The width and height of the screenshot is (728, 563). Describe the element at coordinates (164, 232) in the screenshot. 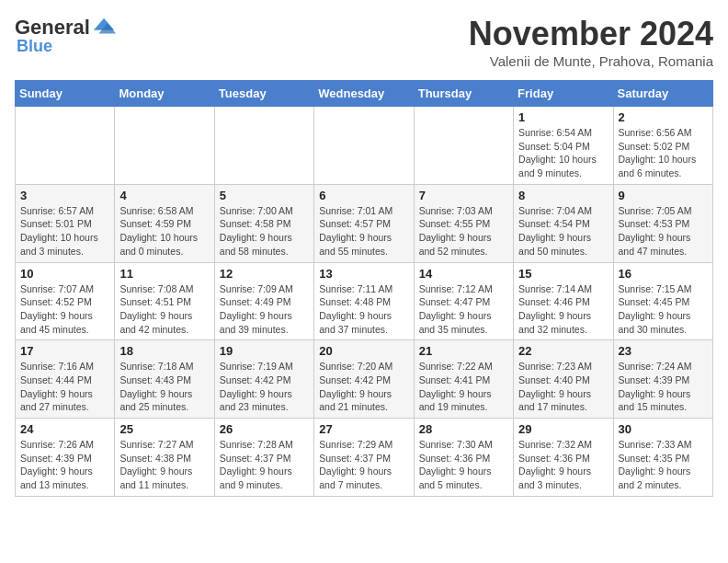

I see `day-info: Sunrise: 6:58 AM Sunset: 4:59 PM Dayligh…` at that location.